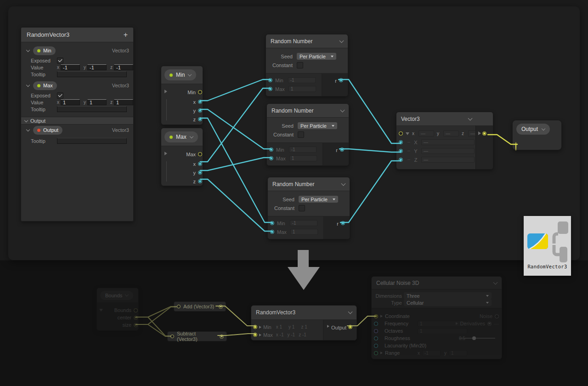 The width and height of the screenshot is (588, 386). Describe the element at coordinates (45, 85) in the screenshot. I see `property-pill: Max` at that location.